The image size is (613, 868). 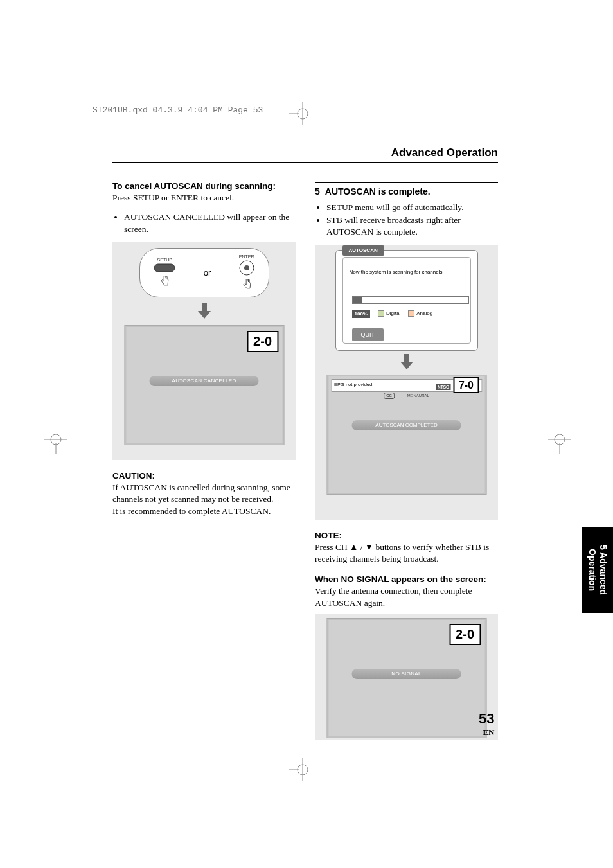 What do you see at coordinates (406, 182) in the screenshot?
I see `step-rule` at bounding box center [406, 182].